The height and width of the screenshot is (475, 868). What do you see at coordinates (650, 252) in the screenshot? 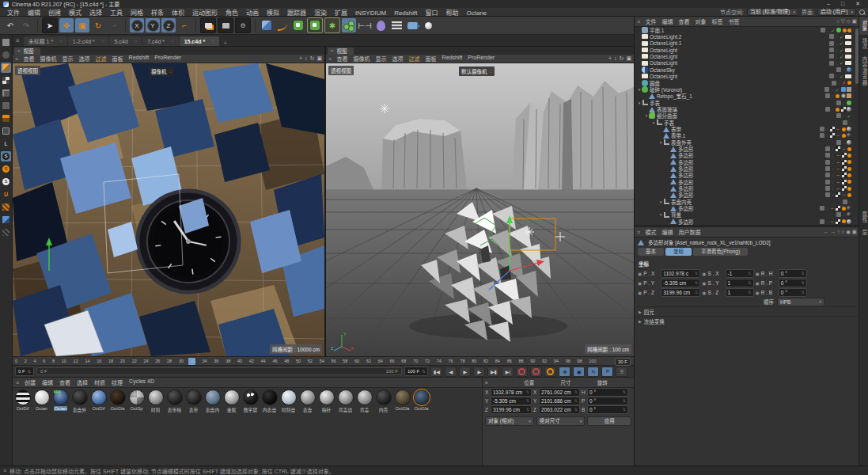
I see `attribute-tab: 基本` at bounding box center [650, 252].